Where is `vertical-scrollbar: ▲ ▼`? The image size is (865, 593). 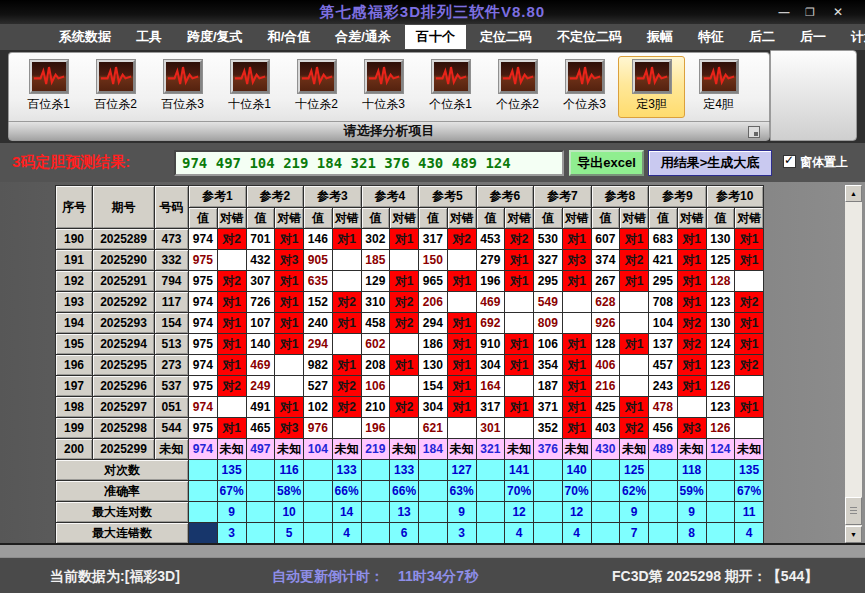
vertical-scrollbar: ▲ ▼ is located at coordinates (854, 364).